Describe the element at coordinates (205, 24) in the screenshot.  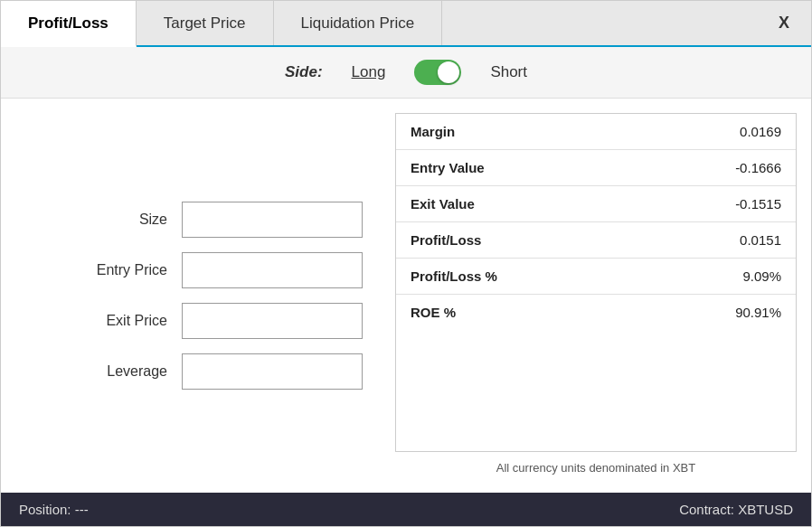
I see `tab-target-price: Target Price` at that location.